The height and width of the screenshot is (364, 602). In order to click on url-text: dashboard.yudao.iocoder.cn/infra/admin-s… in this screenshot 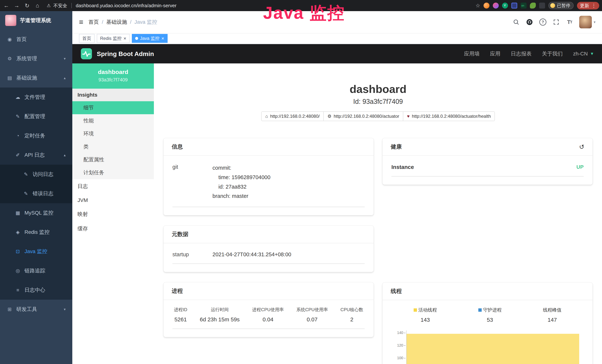, I will do `click(126, 6)`.